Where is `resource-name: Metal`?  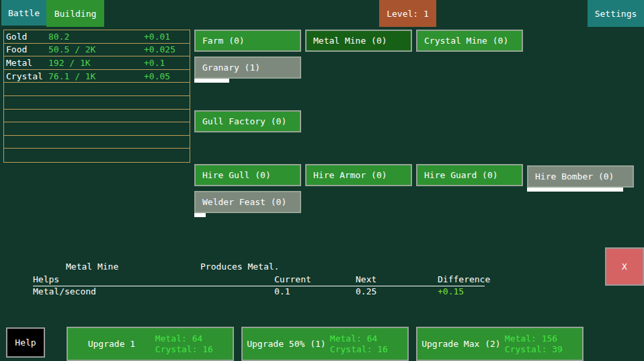
resource-name: Metal is located at coordinates (27, 63).